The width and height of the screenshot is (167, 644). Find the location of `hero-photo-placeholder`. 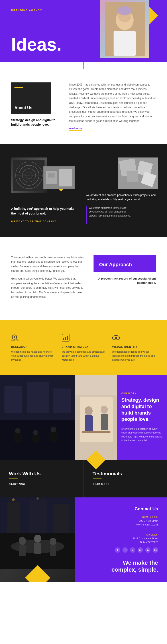

hero-photo-placeholder is located at coordinates (125, 29).